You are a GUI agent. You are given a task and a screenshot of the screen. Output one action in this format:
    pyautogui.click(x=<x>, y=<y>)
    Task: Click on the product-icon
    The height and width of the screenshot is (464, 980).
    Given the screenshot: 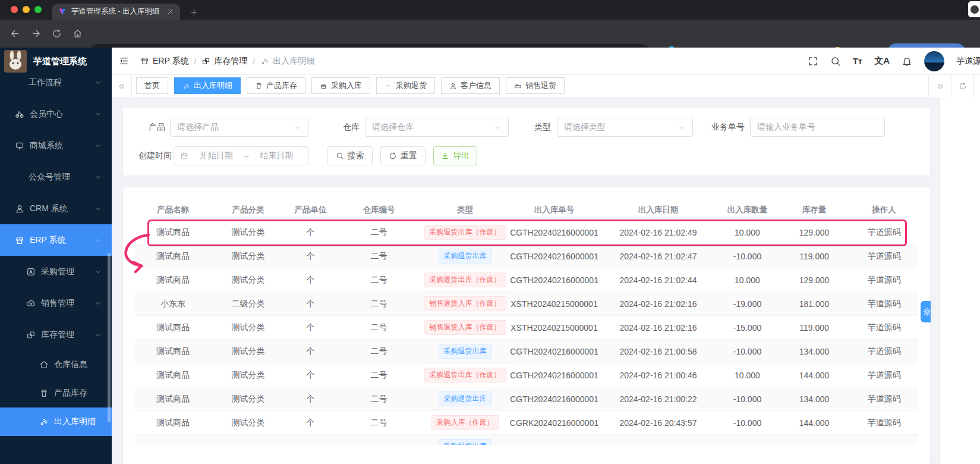 What is the action you would take?
    pyautogui.click(x=259, y=86)
    